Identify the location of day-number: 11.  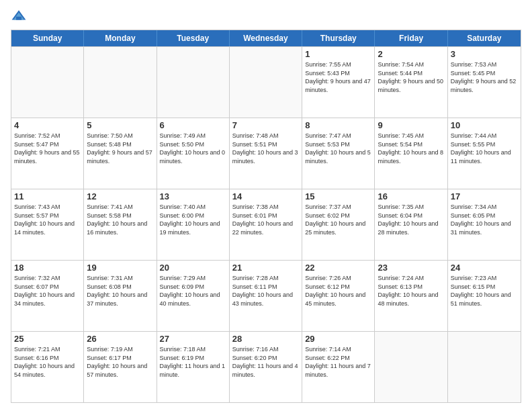
(47, 196).